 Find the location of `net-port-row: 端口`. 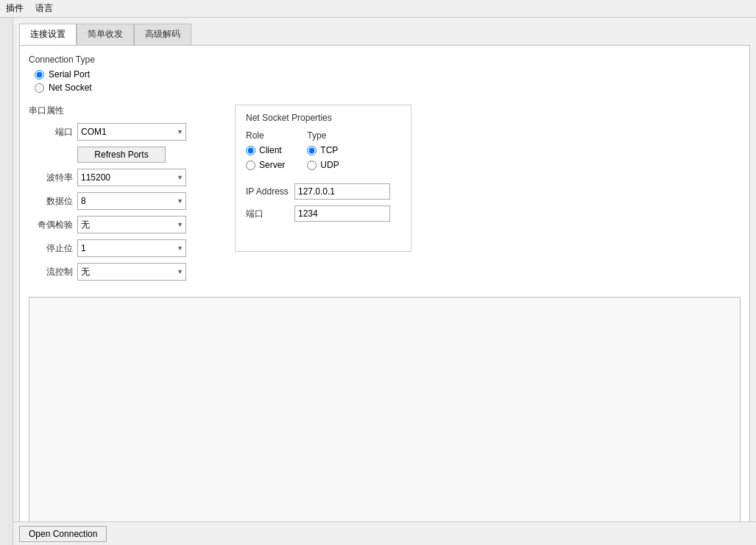

net-port-row: 端口 is located at coordinates (323, 214).